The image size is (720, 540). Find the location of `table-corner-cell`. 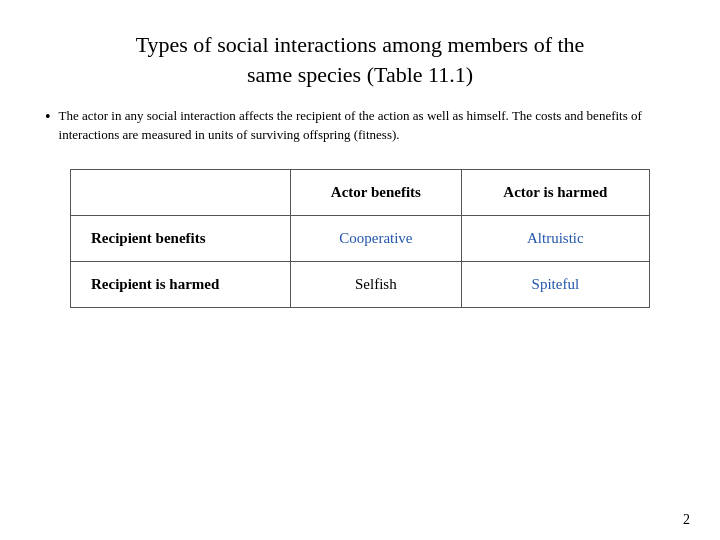

table-corner-cell is located at coordinates (181, 193).